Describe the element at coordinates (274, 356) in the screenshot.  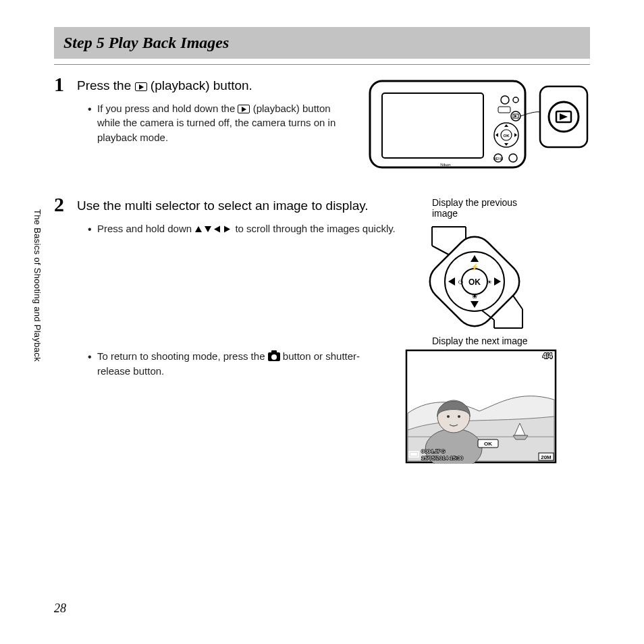
I see `camera-mode-icon` at that location.